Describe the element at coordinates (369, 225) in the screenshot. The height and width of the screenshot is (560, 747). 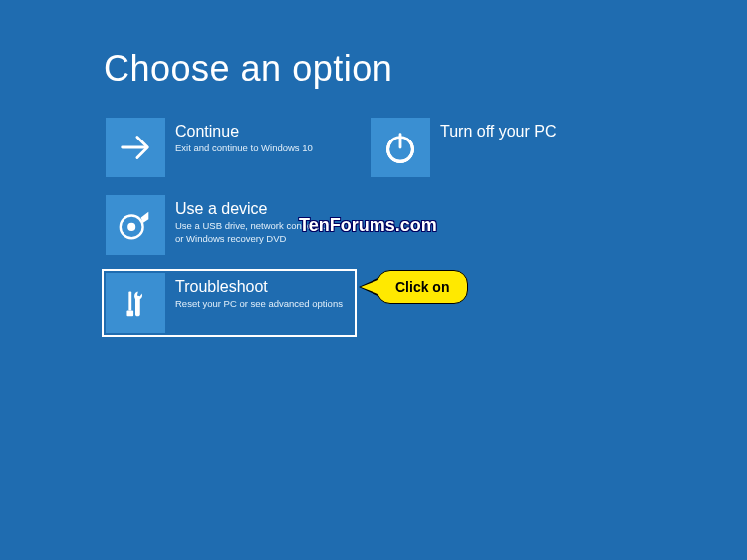
I see `watermark-text: TenForums.com` at that location.